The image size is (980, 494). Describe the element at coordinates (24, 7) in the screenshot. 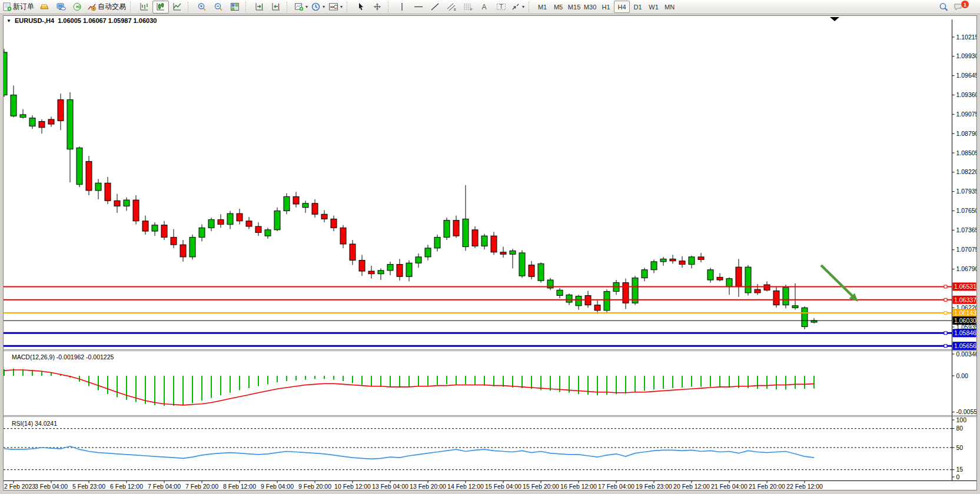

I see `new-order-label: 新订单` at that location.